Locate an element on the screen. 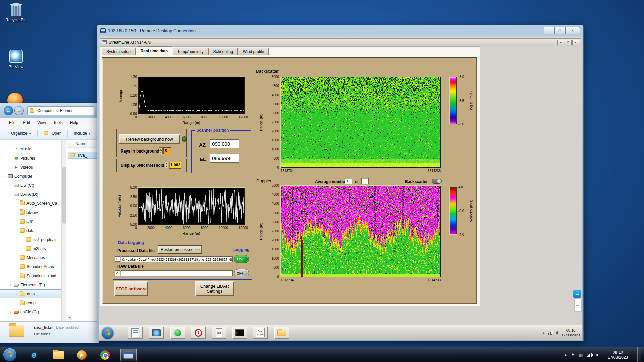  tab-temp-humidity: Temp/humidity is located at coordinates (191, 51).